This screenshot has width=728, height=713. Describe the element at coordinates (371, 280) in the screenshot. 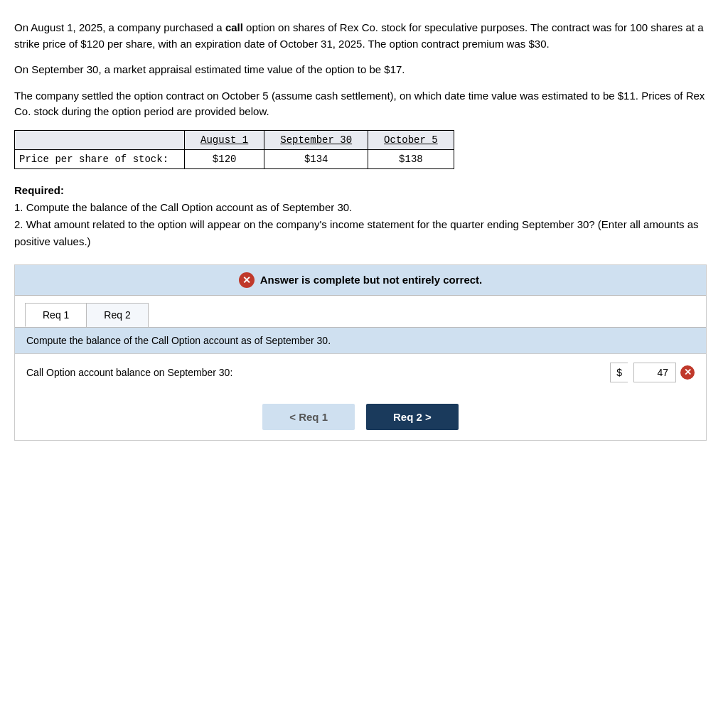

I see `answer-banner-text: Answer is complete but not entirely corr…` at that location.